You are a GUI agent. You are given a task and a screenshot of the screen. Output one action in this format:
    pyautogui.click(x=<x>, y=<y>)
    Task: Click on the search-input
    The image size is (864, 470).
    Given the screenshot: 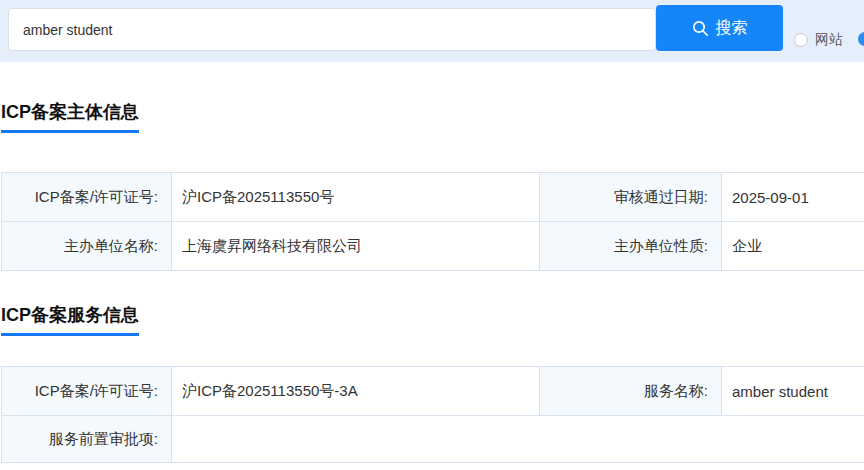 What is the action you would take?
    pyautogui.click(x=332, y=30)
    